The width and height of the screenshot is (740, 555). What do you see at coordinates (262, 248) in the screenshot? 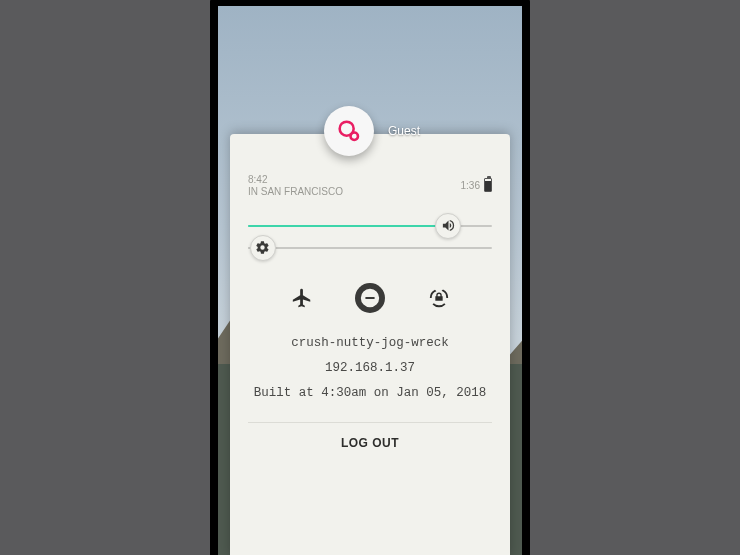
I see `gear-icon` at bounding box center [262, 248].